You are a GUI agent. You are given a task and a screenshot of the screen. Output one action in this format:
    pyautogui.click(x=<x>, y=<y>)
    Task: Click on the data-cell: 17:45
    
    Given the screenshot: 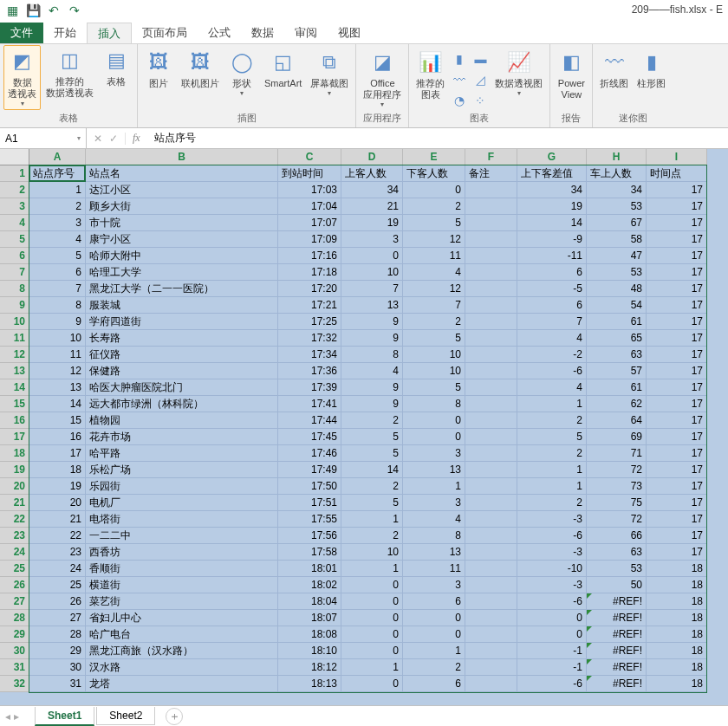 What is the action you would take?
    pyautogui.click(x=310, y=437)
    